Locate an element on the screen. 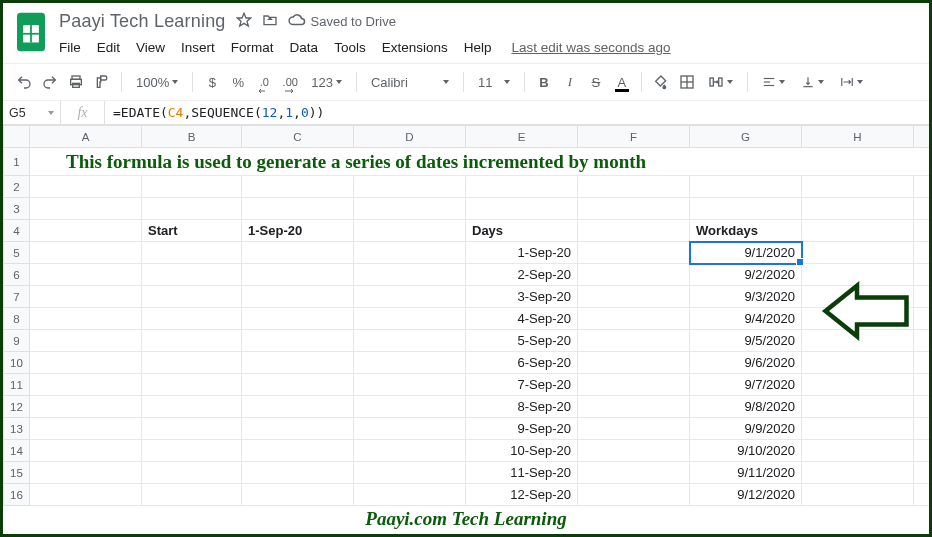 The image size is (932, 537). cell: 9/4/2020 is located at coordinates (746, 319).